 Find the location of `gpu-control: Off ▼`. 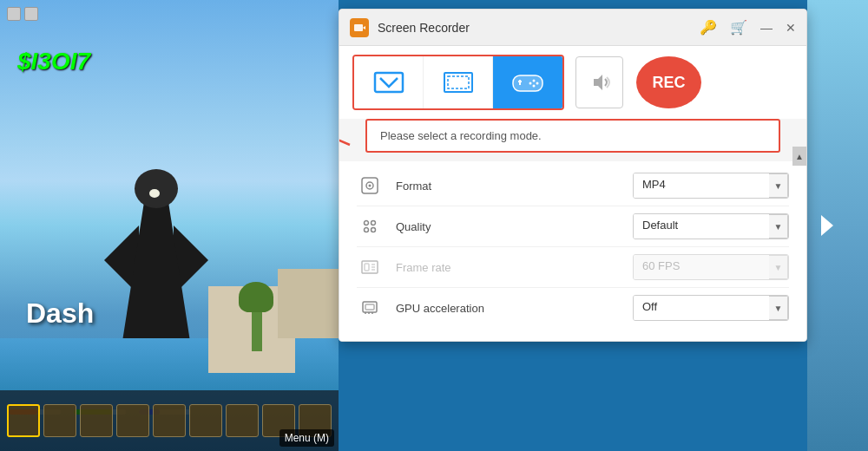

gpu-control: Off ▼ is located at coordinates (711, 308).